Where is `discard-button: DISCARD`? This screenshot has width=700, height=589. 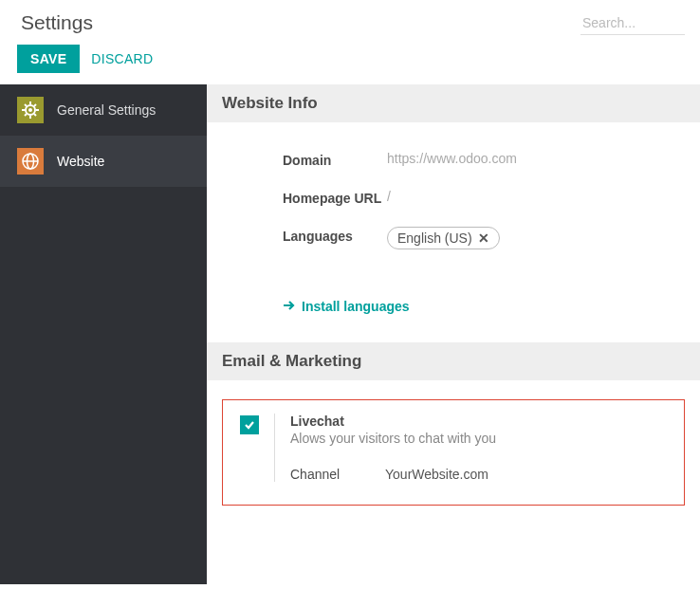 discard-button: DISCARD is located at coordinates (121, 59).